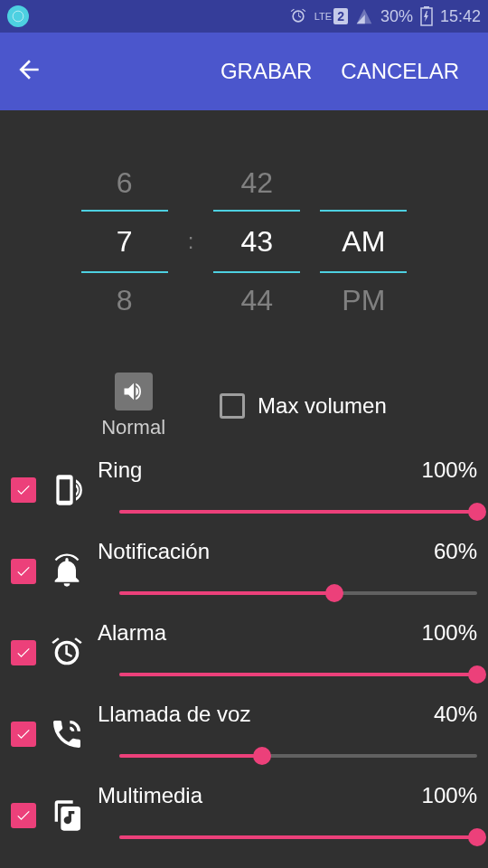 This screenshot has height=868, width=488. I want to click on max-volume-label: Max volumen, so click(322, 406).